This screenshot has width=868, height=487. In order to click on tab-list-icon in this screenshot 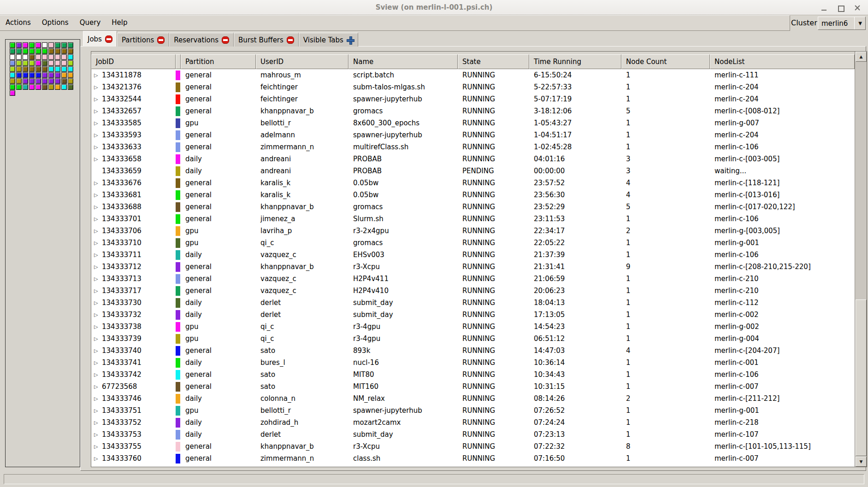, I will do `click(350, 40)`.